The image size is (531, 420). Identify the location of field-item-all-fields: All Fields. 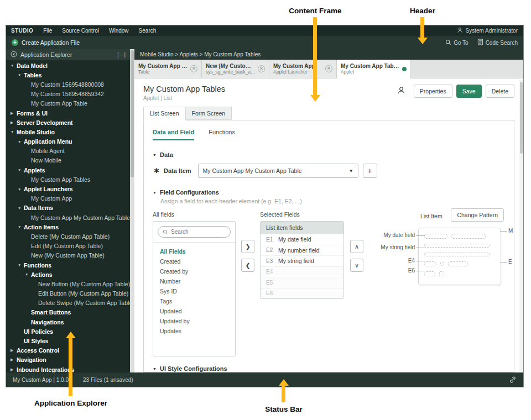
(194, 251).